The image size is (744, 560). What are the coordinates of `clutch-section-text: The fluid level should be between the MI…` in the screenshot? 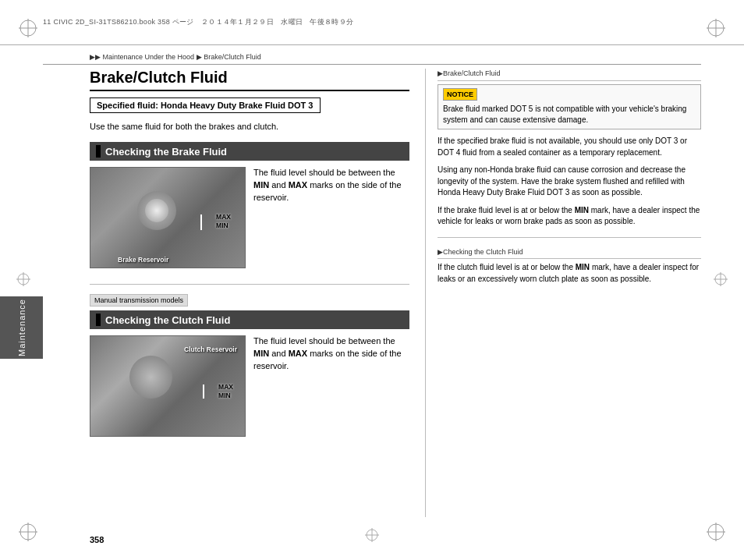 It's located at (331, 354).